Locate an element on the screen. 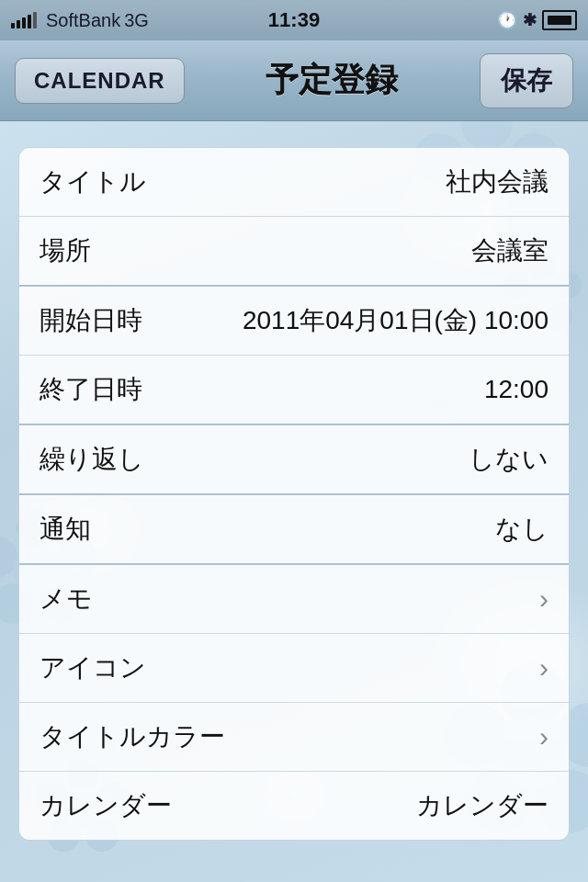 This screenshot has height=882, width=588. status-time: 11:39 is located at coordinates (294, 20).